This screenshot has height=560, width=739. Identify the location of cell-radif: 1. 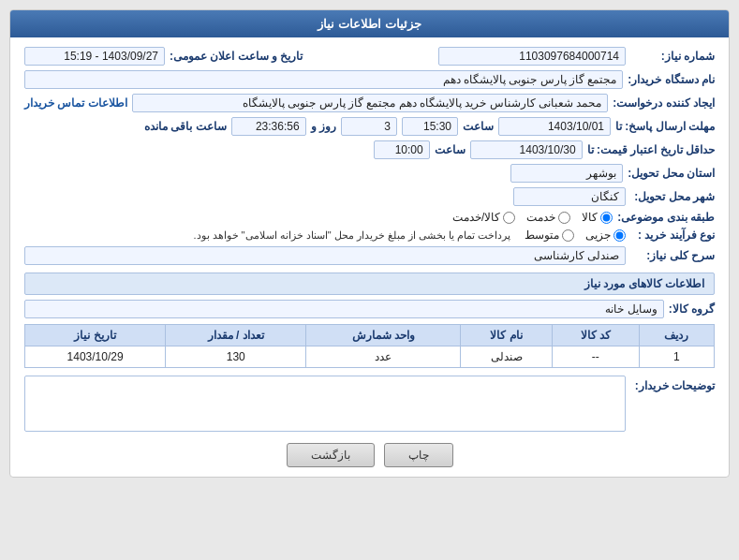
(676, 358).